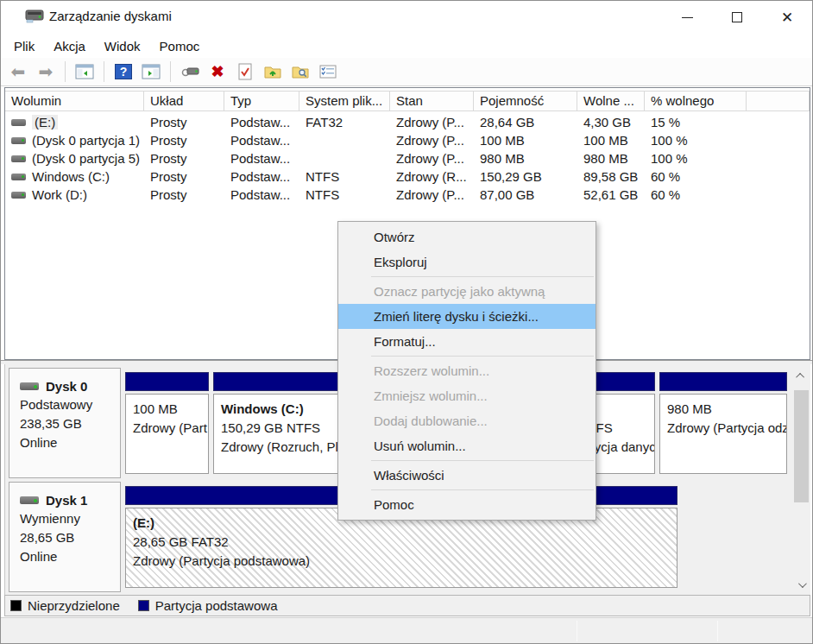  I want to click on menu-widok: Widok, so click(123, 47).